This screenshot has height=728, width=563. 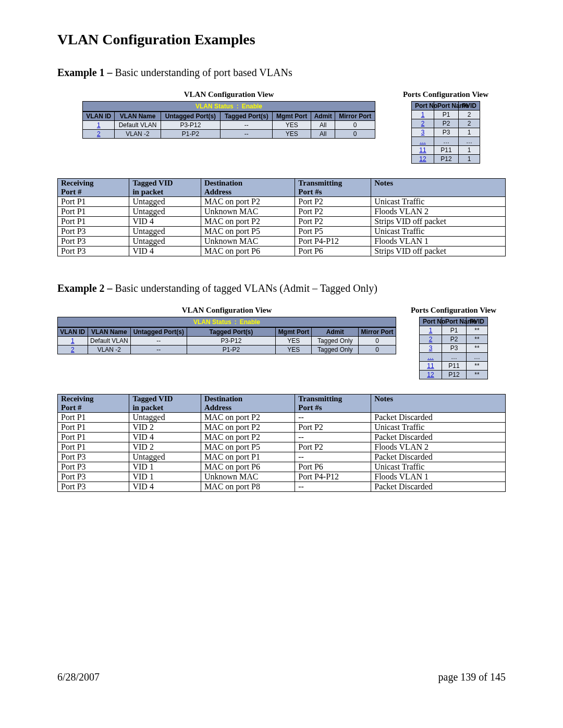 What do you see at coordinates (93, 399) in the screenshot?
I see `th-recv1: Receiving` at bounding box center [93, 399].